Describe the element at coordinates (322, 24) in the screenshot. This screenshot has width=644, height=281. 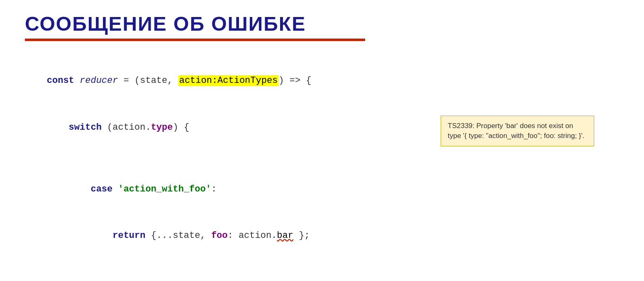
I see `page-title: СООБЩЕНИЕ ОБ ОШИБКЕ` at that location.